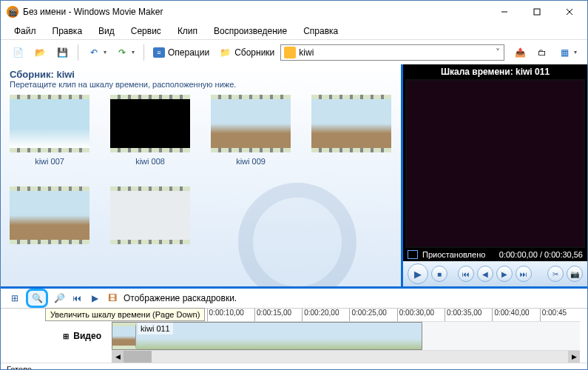 The height and width of the screenshot is (370, 588). What do you see at coordinates (150, 161) in the screenshot?
I see `thumbnail-label: kiwi 008` at bounding box center [150, 161].